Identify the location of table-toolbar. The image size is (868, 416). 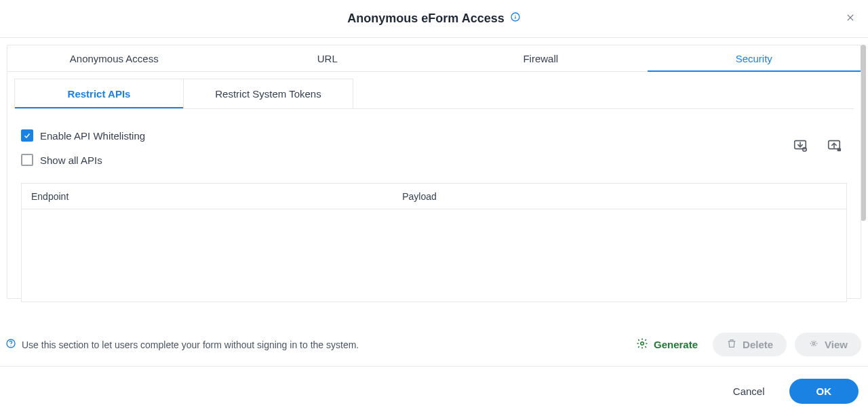
(817, 146).